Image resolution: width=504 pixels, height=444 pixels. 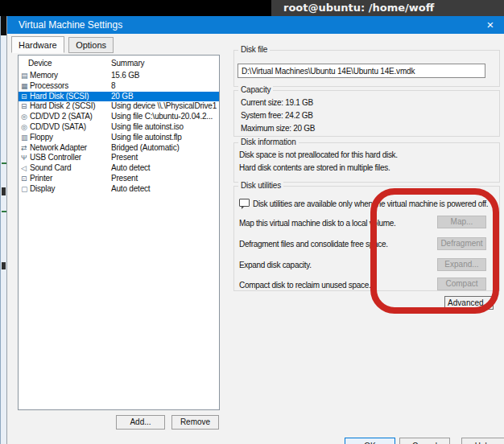 I want to click on display-icon: ▢, so click(x=25, y=190).